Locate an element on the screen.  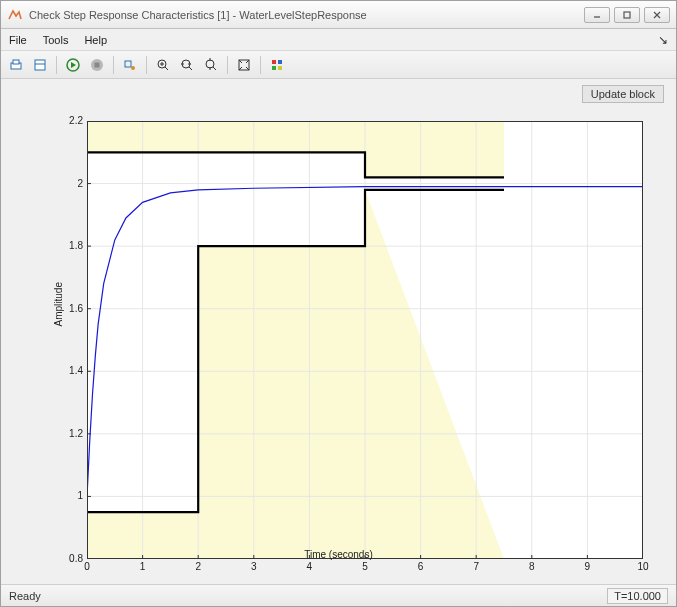
x-tick: 0 is located at coordinates (87, 566).